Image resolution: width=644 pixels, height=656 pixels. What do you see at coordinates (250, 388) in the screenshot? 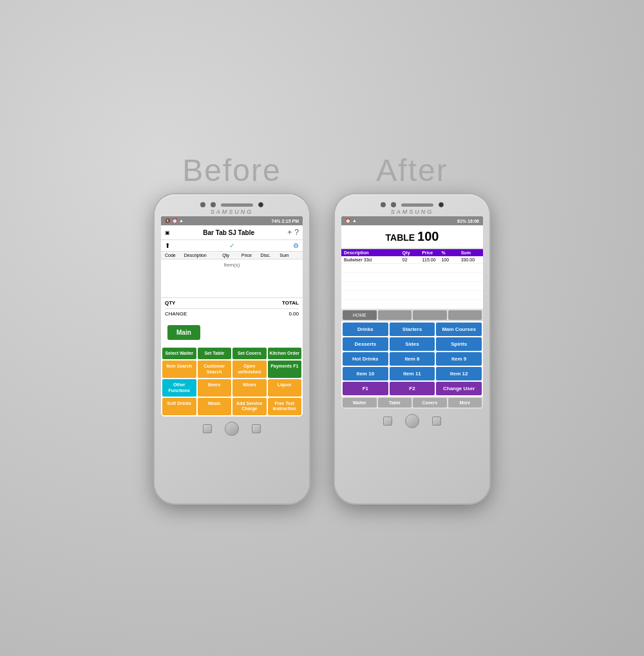
I see `before-btn-10: Wines` at bounding box center [250, 388].